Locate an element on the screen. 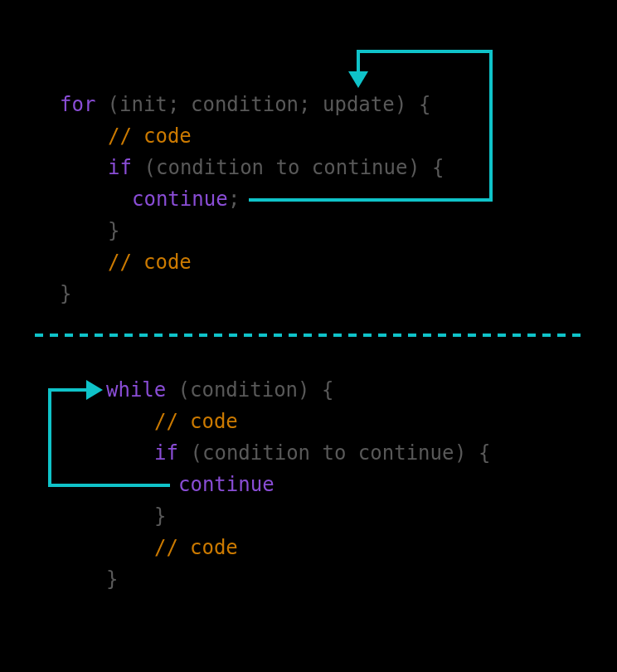  for-close: ) { is located at coordinates (413, 105).